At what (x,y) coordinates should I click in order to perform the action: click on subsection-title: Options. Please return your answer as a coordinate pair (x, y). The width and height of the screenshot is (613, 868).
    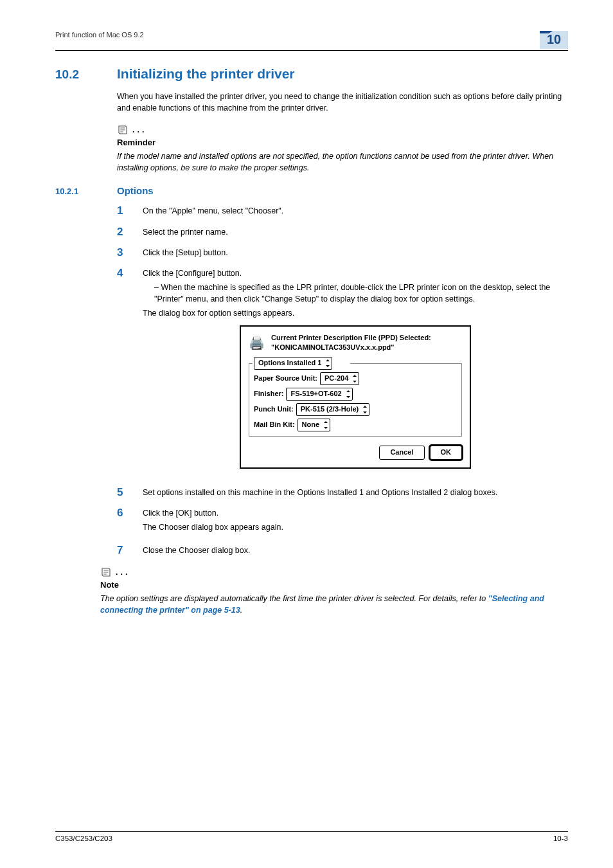
    Looking at the image, I should click on (135, 190).